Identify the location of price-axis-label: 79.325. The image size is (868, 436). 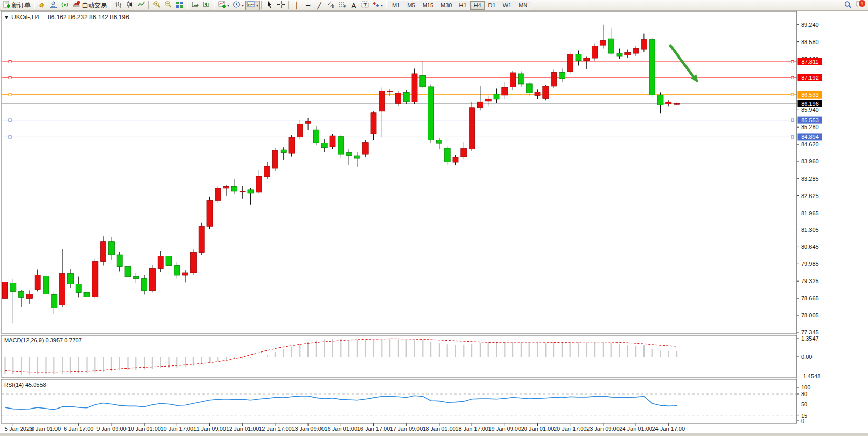
(810, 281).